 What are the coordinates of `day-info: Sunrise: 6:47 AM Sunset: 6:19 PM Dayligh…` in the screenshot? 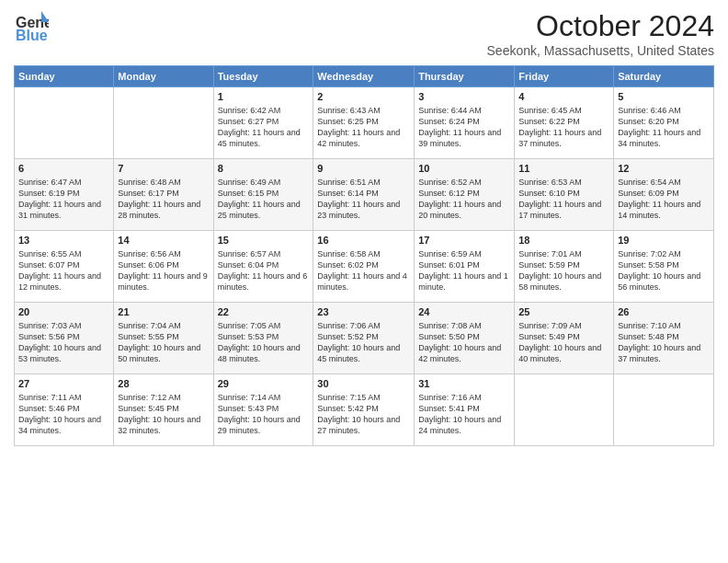 It's located at (64, 199).